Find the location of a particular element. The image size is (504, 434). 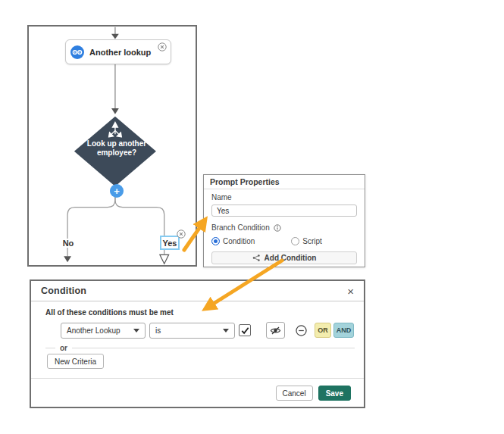

or-divider: or is located at coordinates (200, 348).